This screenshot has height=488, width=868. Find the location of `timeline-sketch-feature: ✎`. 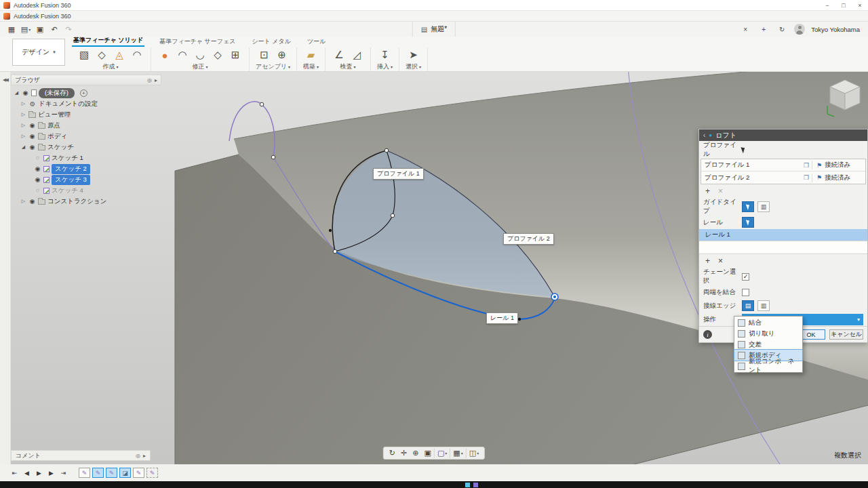

timeline-sketch-feature: ✎ is located at coordinates (138, 473).